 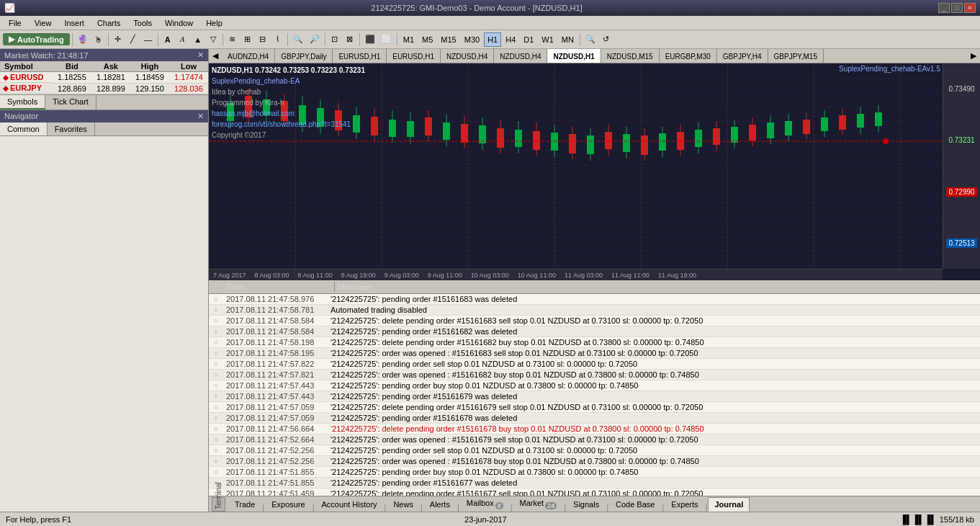 What do you see at coordinates (23, 102) in the screenshot?
I see `mw-tab-symbols: Symbols` at bounding box center [23, 102].